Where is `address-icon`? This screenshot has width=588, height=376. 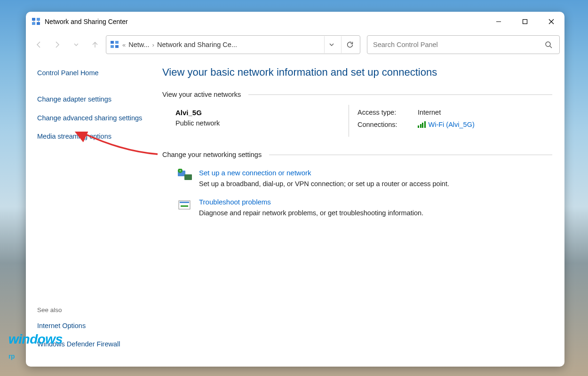 address-icon is located at coordinates (115, 45).